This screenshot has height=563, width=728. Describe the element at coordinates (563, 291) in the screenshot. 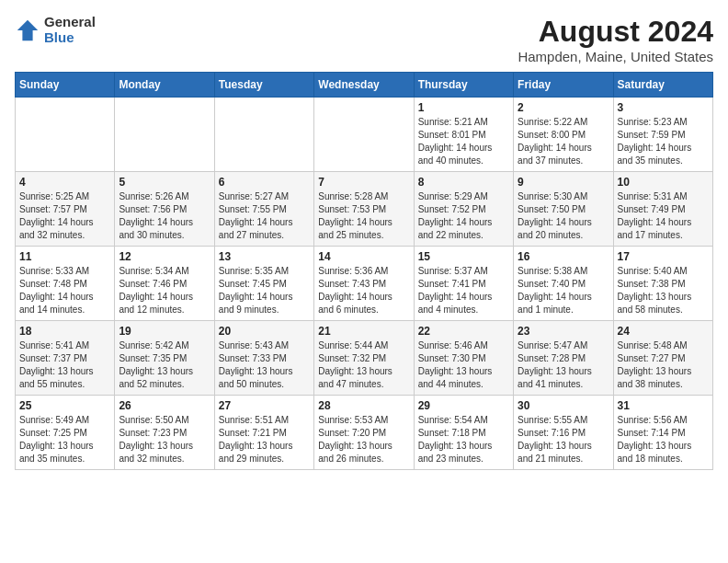

I see `day-info: Sunrise: 5:38 AM Sunset: 7:40 PM Dayligh…` at that location.